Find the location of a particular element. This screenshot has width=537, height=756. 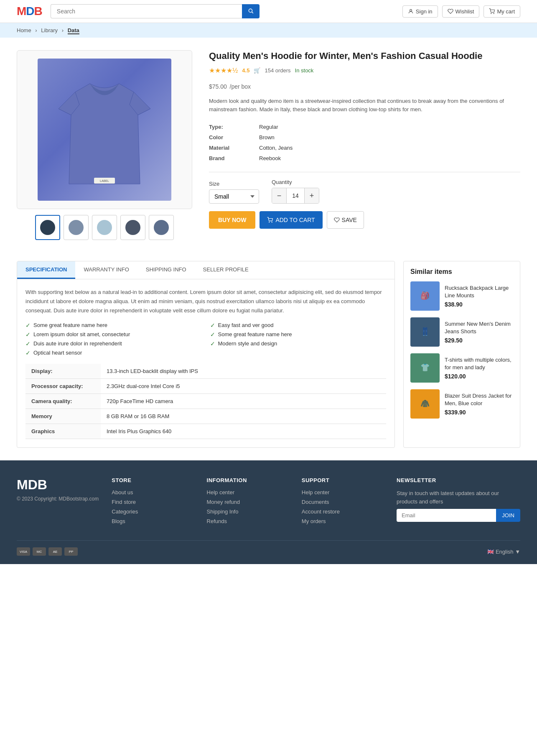

footer-support-help: Help center is located at coordinates (343, 493).